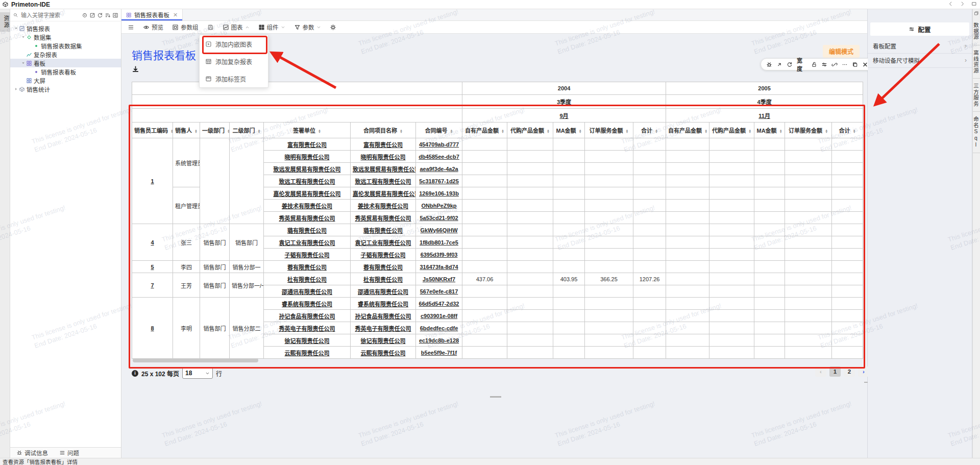  I want to click on project-link: 睿系统有限责任公司, so click(383, 304).